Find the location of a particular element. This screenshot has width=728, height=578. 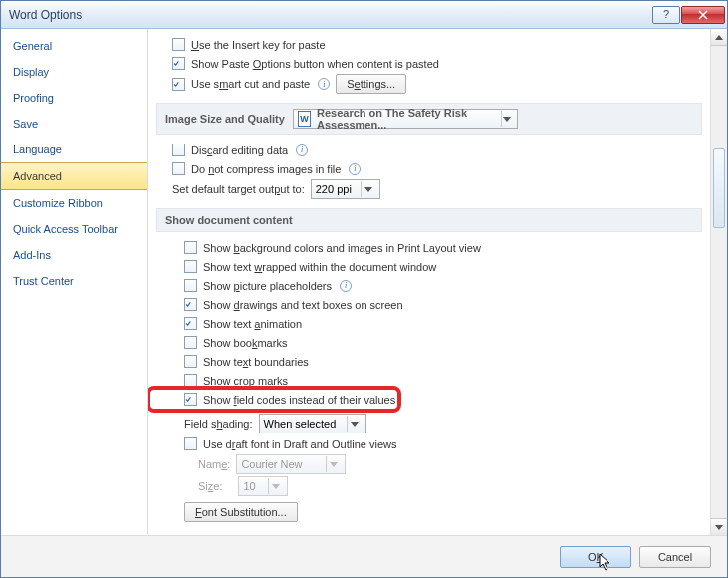

font-name-value: Courier New is located at coordinates (271, 464).